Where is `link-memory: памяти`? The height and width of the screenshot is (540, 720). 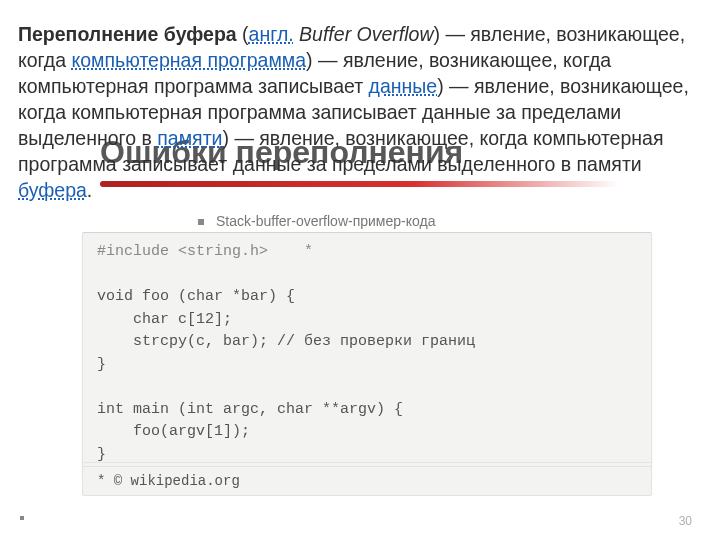
link-memory: памяти is located at coordinates (190, 138).